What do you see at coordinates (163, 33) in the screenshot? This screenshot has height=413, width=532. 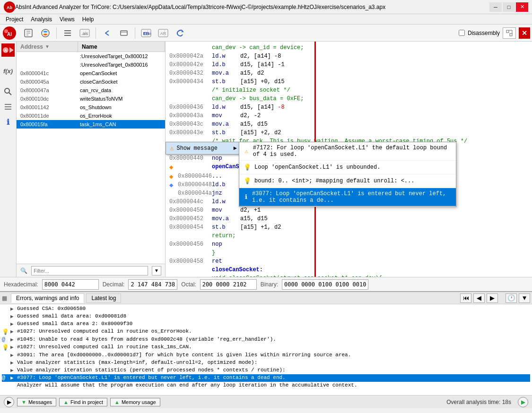 I see `toolbar-btn-c: AR` at bounding box center [163, 33].